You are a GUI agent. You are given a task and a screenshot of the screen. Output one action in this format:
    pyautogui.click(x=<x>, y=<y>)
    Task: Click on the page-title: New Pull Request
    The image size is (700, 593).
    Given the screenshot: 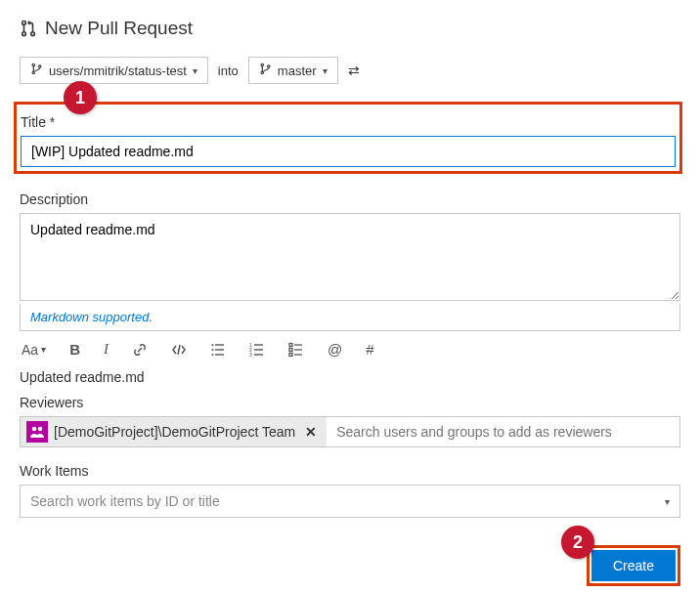 What is the action you would take?
    pyautogui.click(x=119, y=28)
    